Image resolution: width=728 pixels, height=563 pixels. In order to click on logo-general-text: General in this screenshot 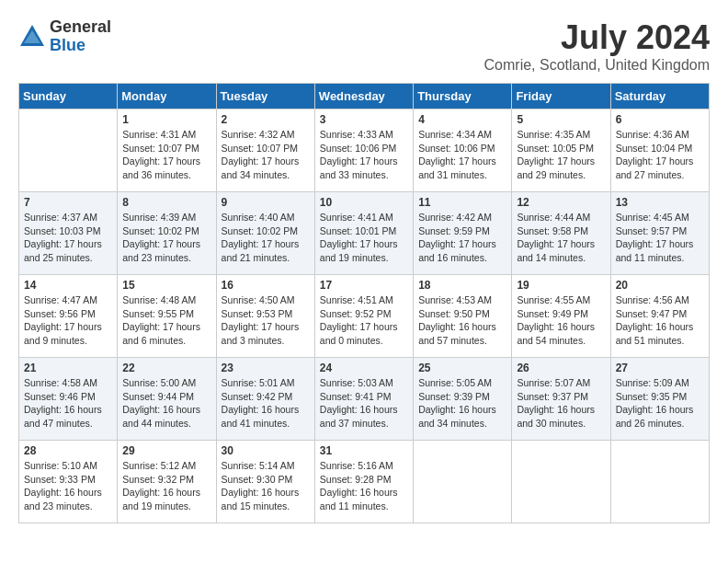, I will do `click(81, 28)`.